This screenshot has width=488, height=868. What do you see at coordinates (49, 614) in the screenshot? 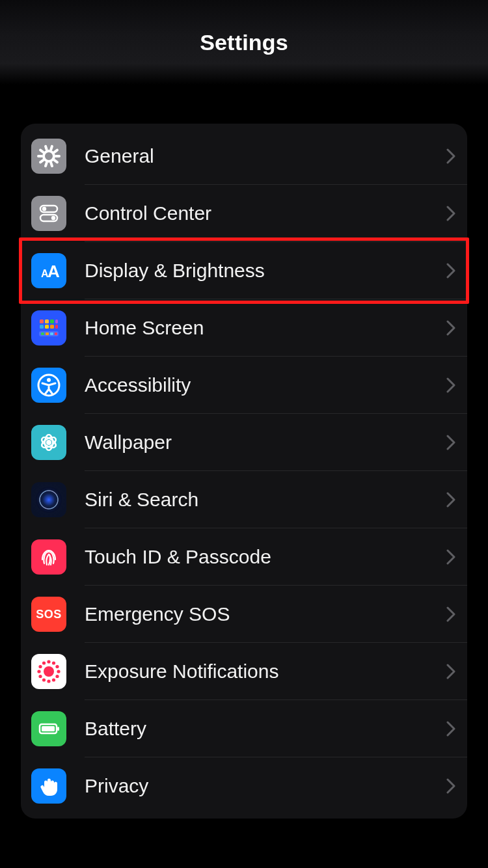
I see `sos-icon: SOS` at bounding box center [49, 614].